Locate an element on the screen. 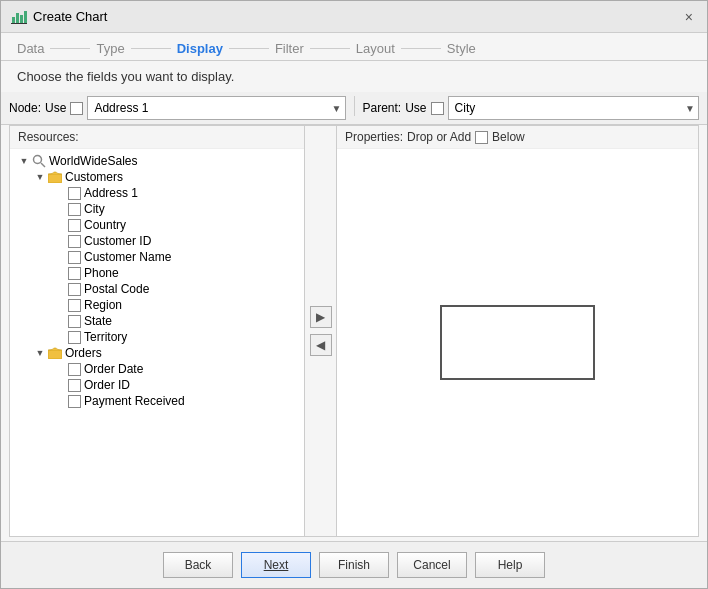  tree-label-customers: Customers is located at coordinates (94, 177).